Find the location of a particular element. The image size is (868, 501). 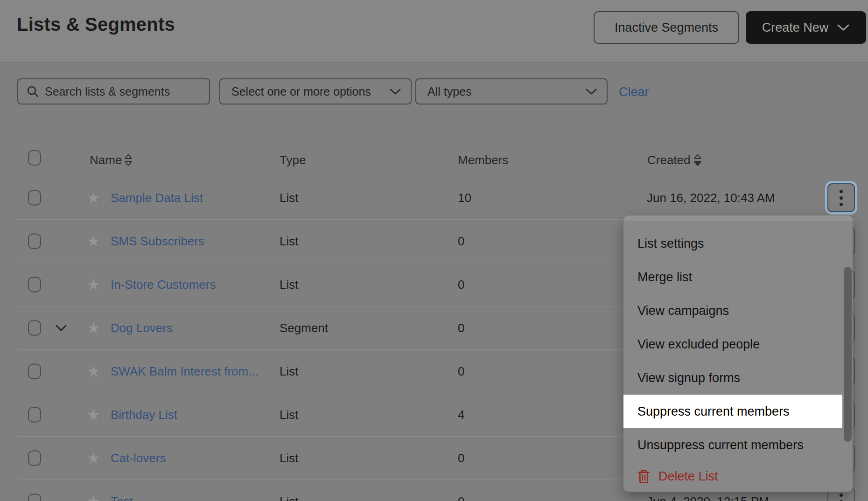

page-title: Lists & Segments is located at coordinates (96, 24).